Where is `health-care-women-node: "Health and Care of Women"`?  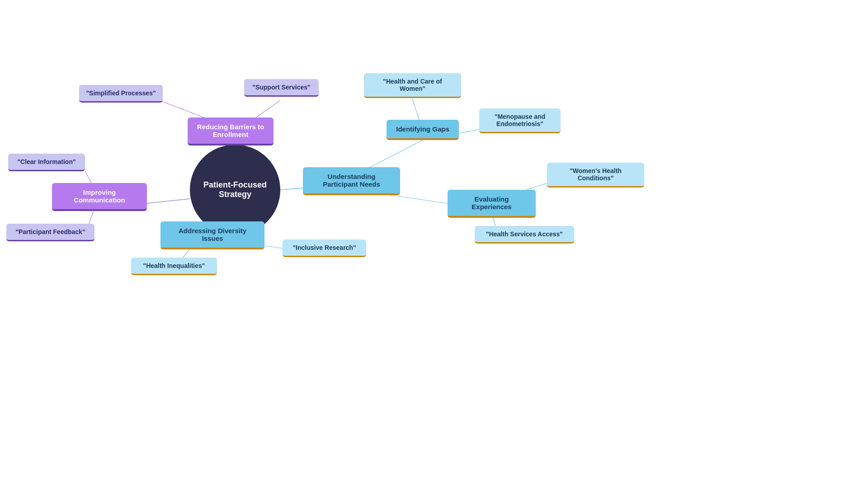
health-care-women-node: "Health and Care of Women" is located at coordinates (412, 86).